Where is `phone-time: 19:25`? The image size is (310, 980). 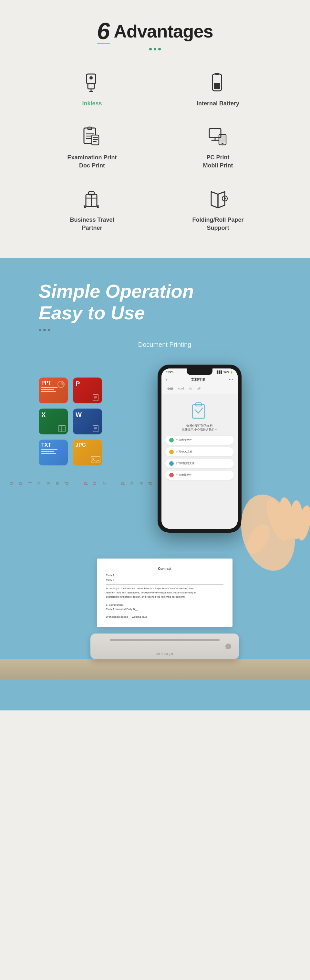 phone-time: 19:25 is located at coordinates (169, 372).